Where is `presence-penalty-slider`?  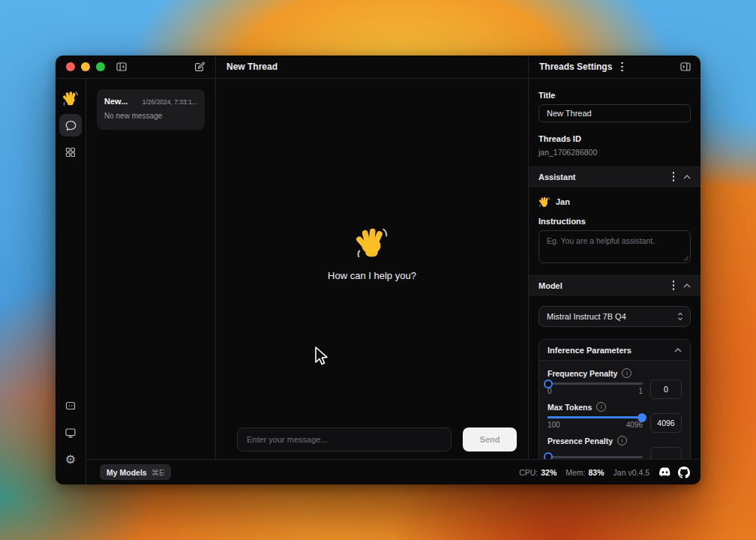
presence-penalty-slider is located at coordinates (596, 458).